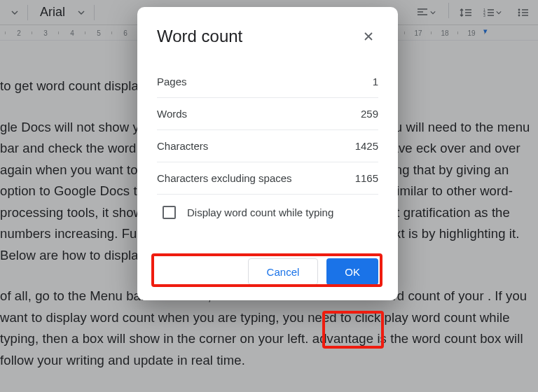  What do you see at coordinates (283, 272) in the screenshot?
I see `cancel-button: Cancel` at bounding box center [283, 272].